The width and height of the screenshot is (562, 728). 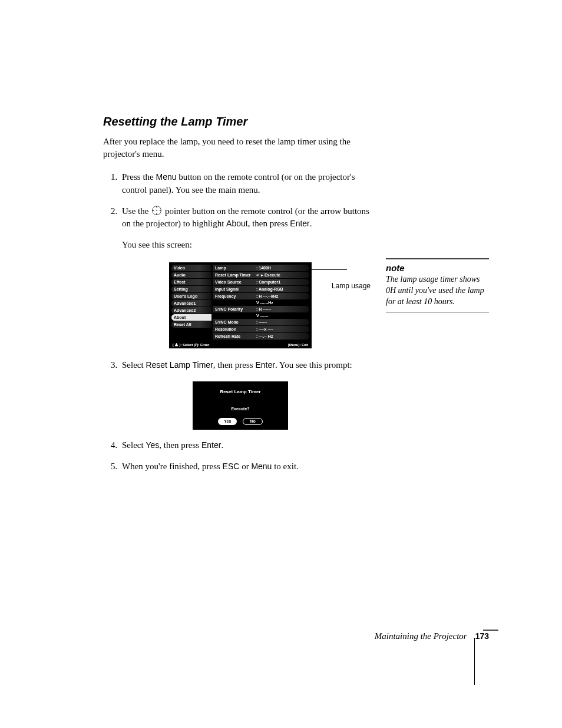 What do you see at coordinates (261, 296) in the screenshot?
I see `row-frequency: Frequency: H ---.--kHz` at bounding box center [261, 296].